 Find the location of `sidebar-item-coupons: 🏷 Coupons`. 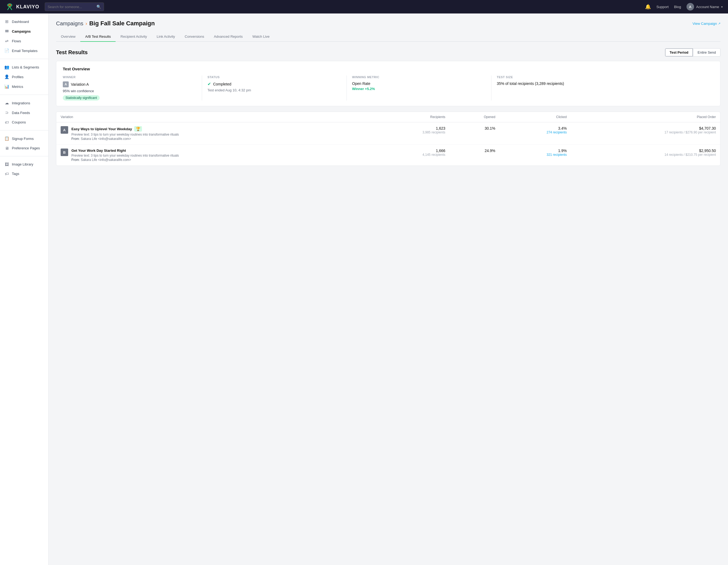

sidebar-item-coupons: 🏷 Coupons is located at coordinates (24, 122).